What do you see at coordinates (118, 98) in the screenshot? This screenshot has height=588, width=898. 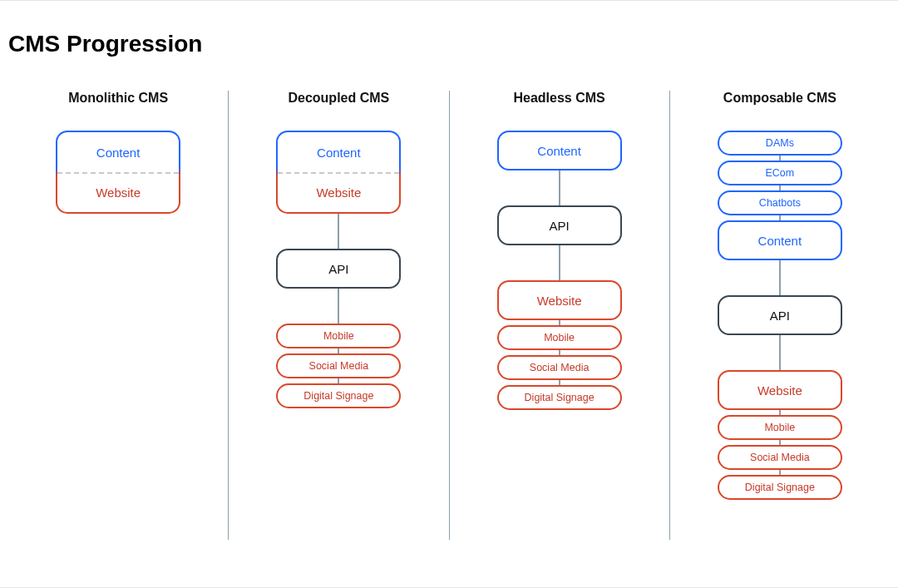 I see `column-header: Monolithic CMS` at bounding box center [118, 98].